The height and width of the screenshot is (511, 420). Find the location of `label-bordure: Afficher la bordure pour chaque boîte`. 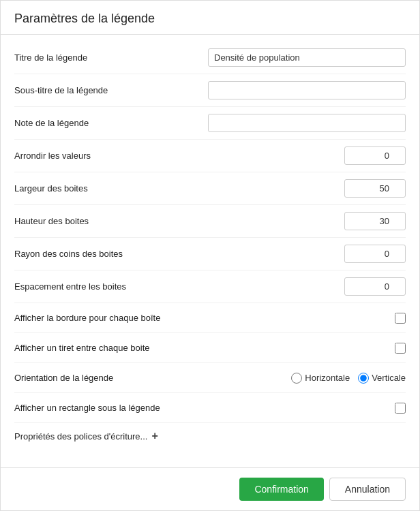

label-bordure: Afficher la bordure pour chaque boîte is located at coordinates (205, 318).